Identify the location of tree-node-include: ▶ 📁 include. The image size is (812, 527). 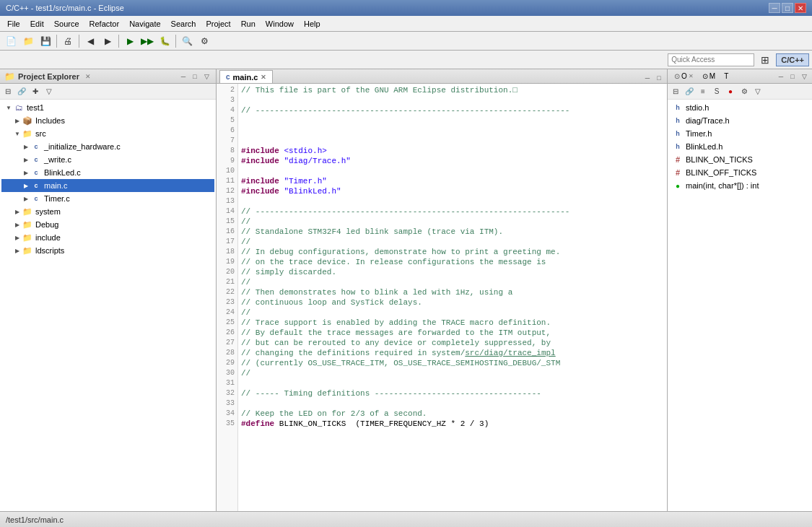
(108, 238).